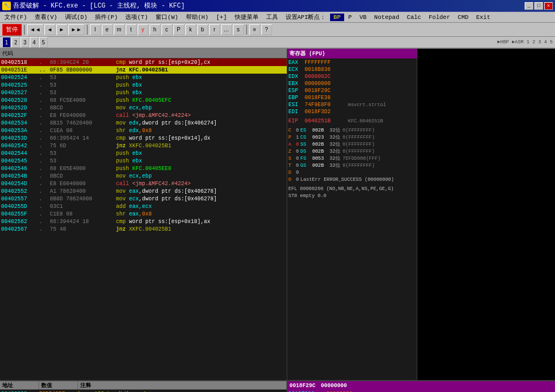 The height and width of the screenshot is (392, 555). I want to click on app-icon: 🔧, so click(7, 6).